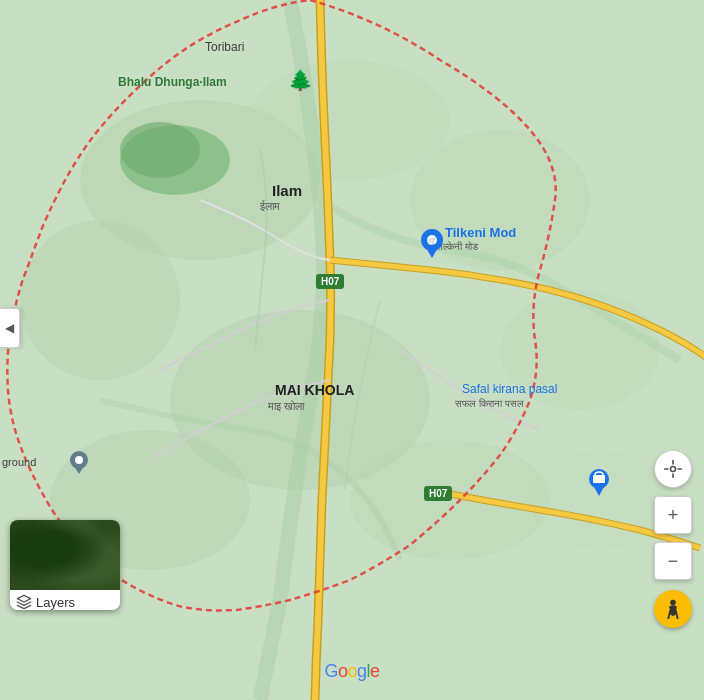  Describe the element at coordinates (673, 469) in the screenshot. I see `location-icon` at that location.